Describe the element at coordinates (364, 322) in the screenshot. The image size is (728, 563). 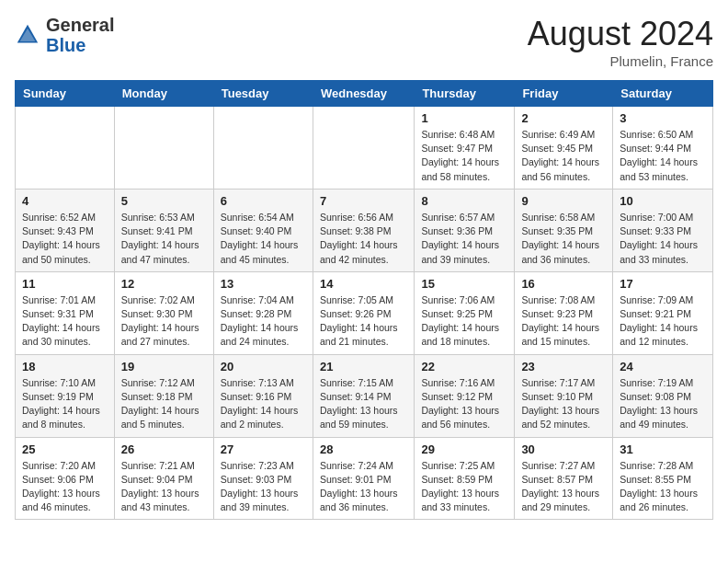
I see `day-info: Sunrise: 7:05 AMSunset: 9:26 PMDaylight:…` at that location.